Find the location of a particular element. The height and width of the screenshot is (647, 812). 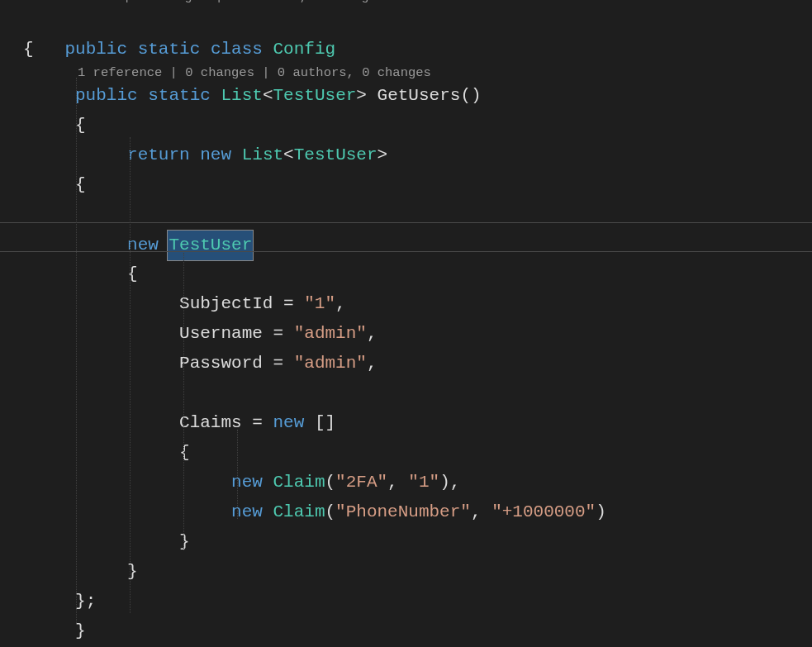

code-line: SubjectId = "1", is located at coordinates (418, 304).